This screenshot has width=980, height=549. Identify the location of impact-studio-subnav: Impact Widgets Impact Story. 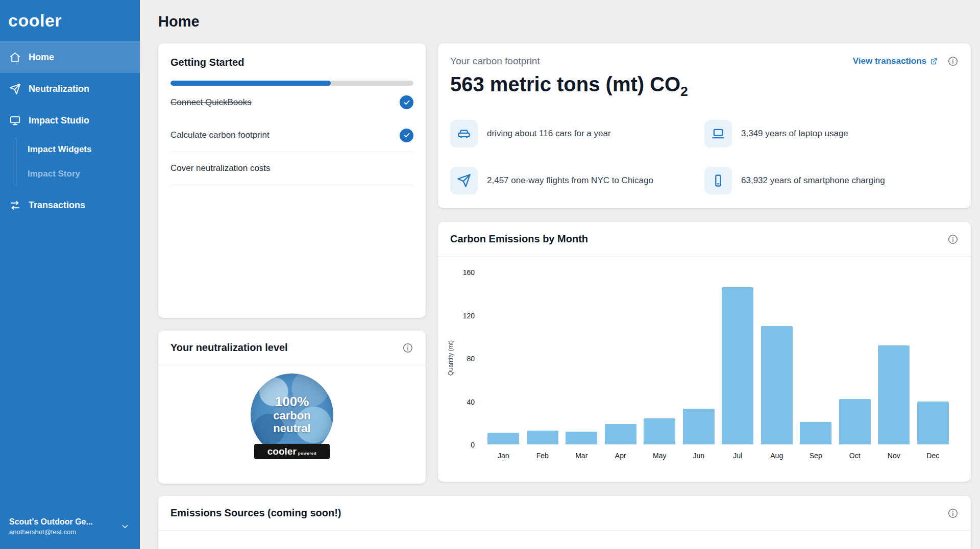
(78, 162).